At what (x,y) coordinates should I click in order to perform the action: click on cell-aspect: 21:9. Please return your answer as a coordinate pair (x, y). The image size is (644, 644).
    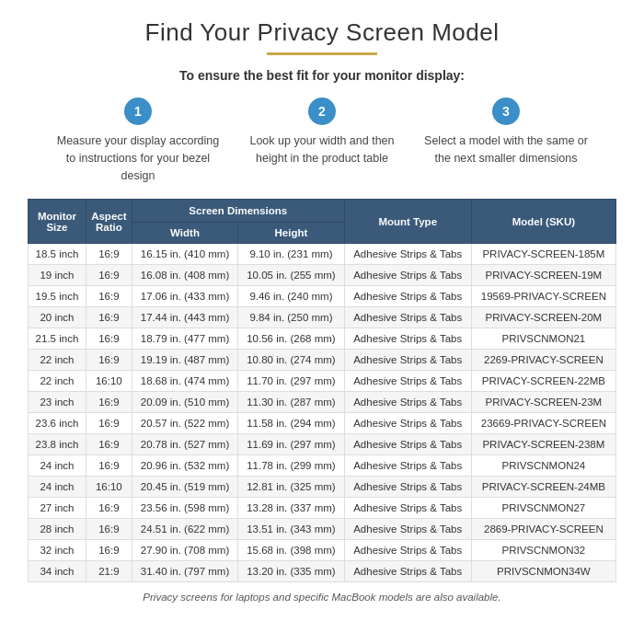
    Looking at the image, I should click on (109, 572).